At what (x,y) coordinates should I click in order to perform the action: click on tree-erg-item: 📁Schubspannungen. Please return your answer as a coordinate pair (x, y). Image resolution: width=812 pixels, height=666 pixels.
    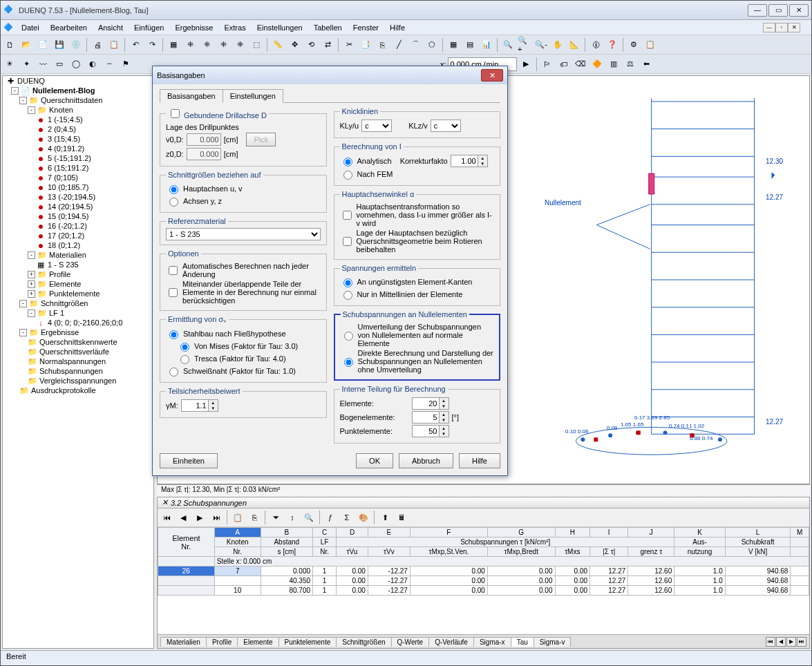
    Looking at the image, I should click on (78, 371).